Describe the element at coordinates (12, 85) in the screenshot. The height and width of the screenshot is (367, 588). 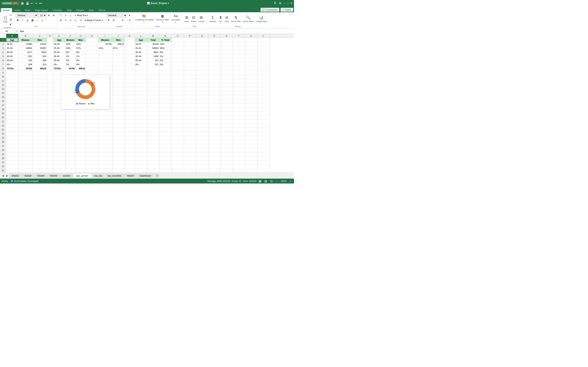
I see `cell-A12` at that location.